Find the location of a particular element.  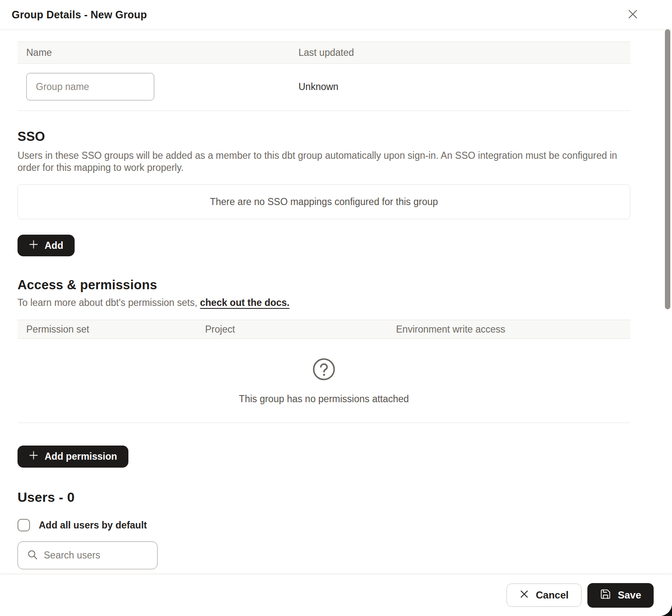

permissions-empty-state: This group has no permissions attached is located at coordinates (324, 381).